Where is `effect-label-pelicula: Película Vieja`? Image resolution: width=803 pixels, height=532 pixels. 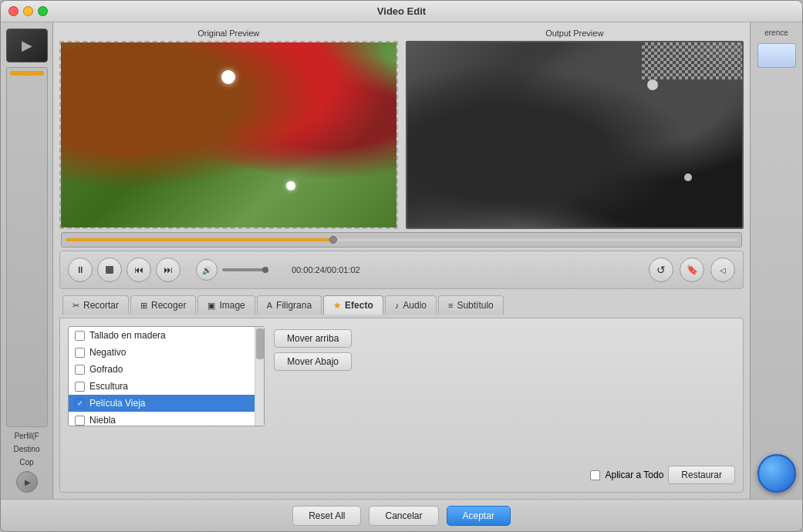
effect-label-pelicula: Película Vieja is located at coordinates (117, 403).